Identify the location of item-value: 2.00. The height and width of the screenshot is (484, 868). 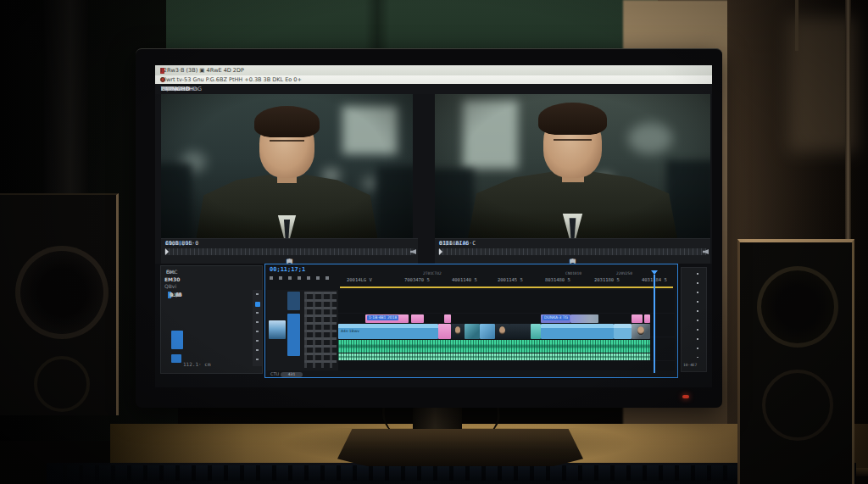
(175, 295).